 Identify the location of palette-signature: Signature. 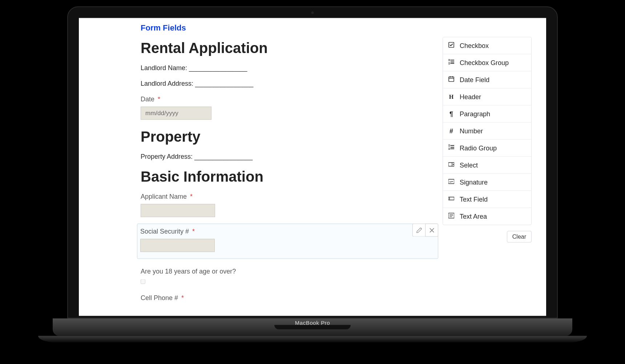
(487, 182).